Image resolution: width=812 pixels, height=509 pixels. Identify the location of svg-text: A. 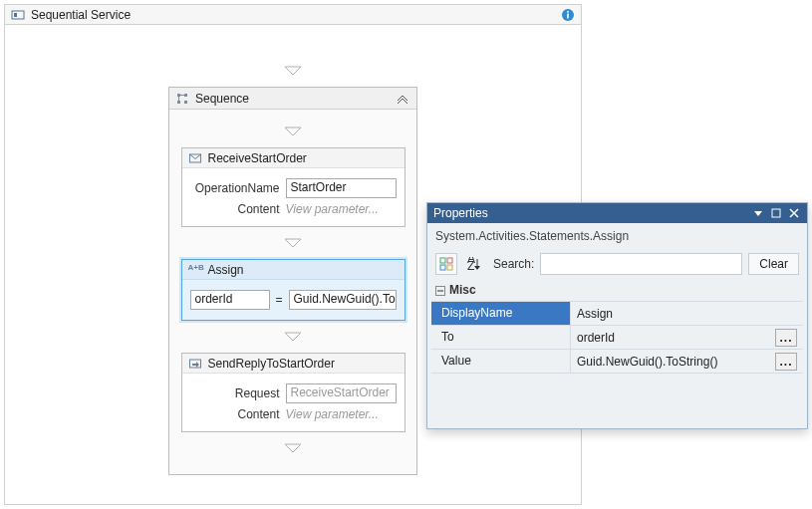
(471, 261).